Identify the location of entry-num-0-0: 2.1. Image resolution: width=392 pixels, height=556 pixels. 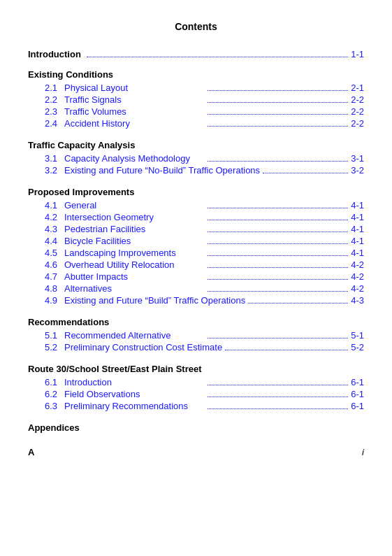
(46, 88).